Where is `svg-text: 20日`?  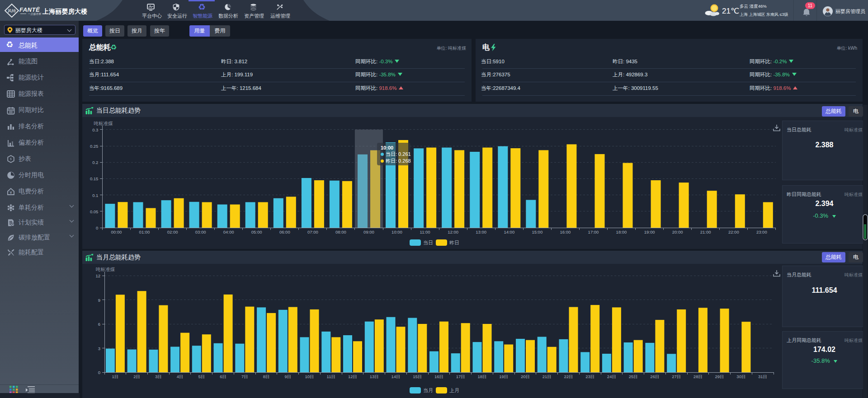
svg-text: 20日 is located at coordinates (525, 377).